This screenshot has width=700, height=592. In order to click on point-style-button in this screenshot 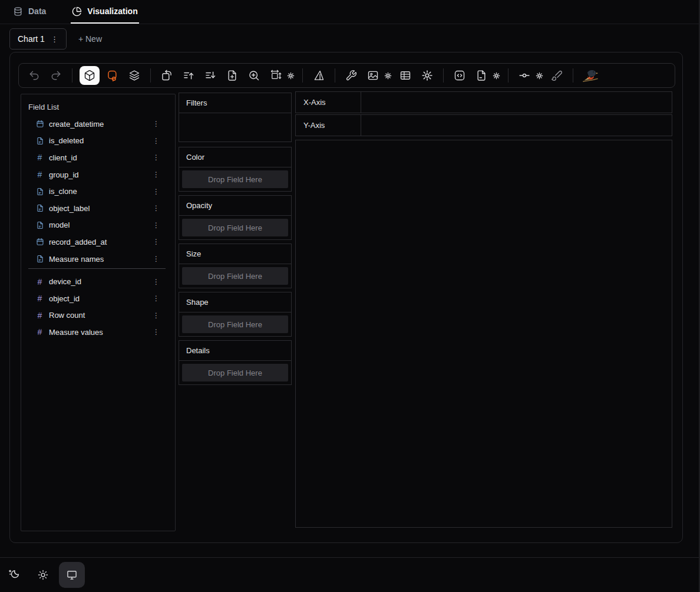, I will do `click(524, 75)`.